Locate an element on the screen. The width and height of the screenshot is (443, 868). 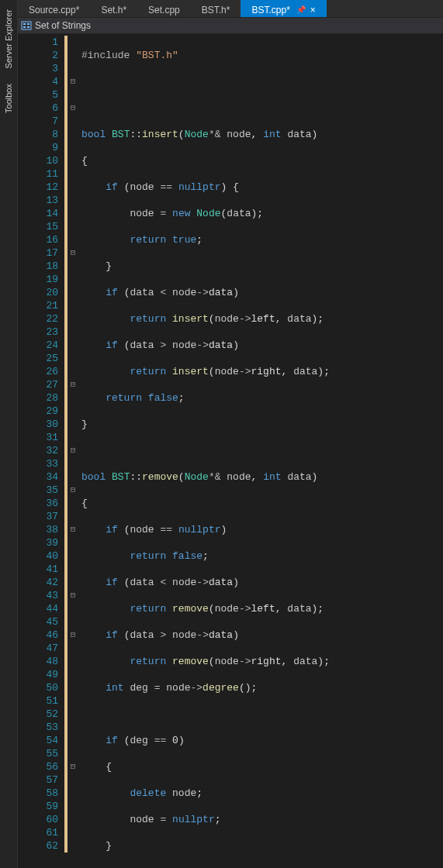
line-number: 6 is located at coordinates (38, 108).